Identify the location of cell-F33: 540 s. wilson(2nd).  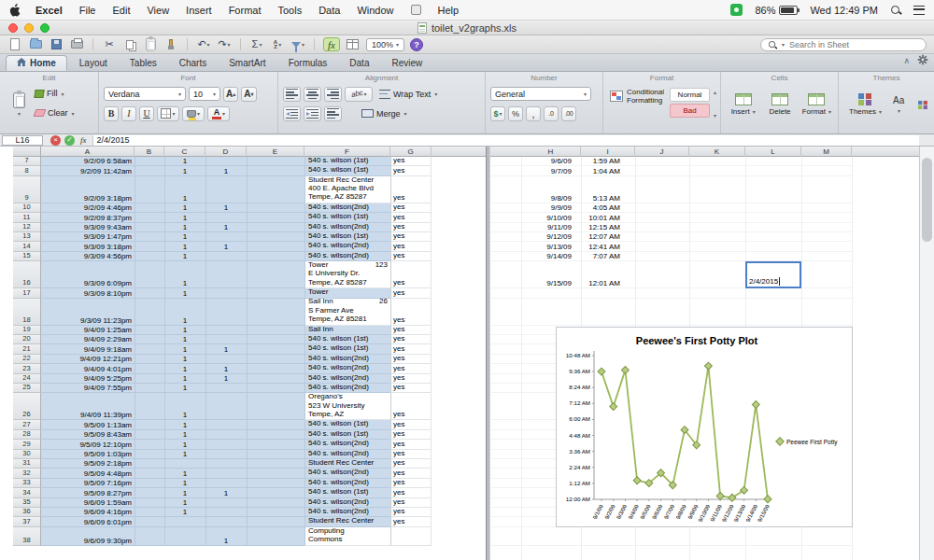
(347, 483).